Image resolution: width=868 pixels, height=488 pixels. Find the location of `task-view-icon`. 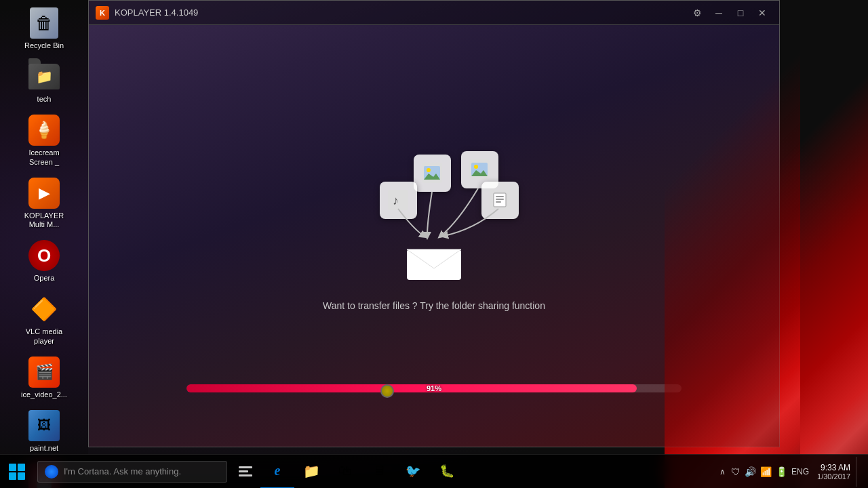

task-view-icon is located at coordinates (245, 472).